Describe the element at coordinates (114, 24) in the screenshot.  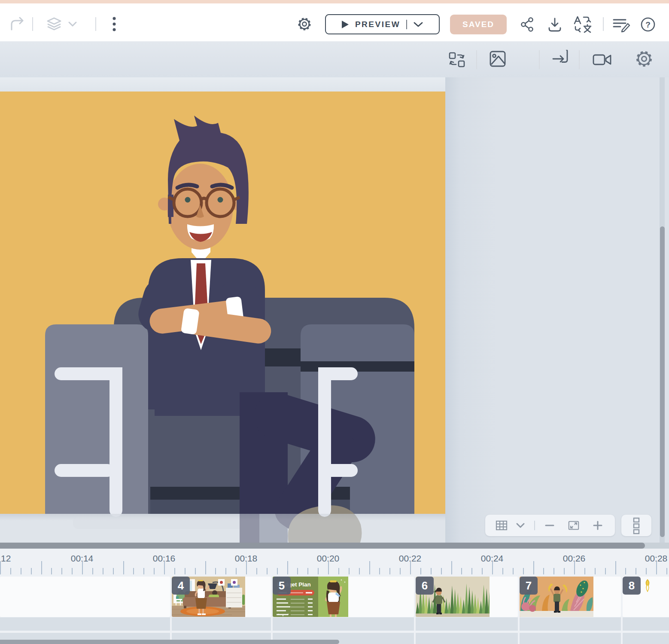
I see `more-options-button` at that location.